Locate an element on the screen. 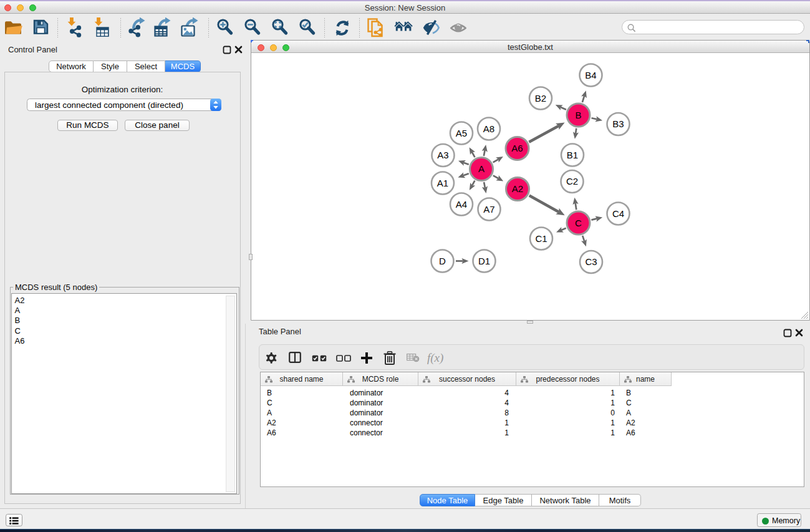  svg-text: B4 is located at coordinates (591, 75).